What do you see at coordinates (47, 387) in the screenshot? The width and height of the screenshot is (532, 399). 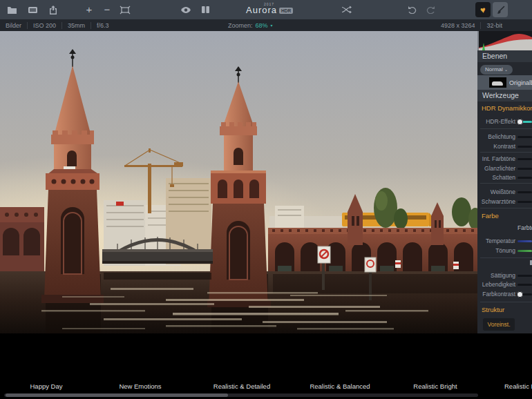 I see `preset-happy-day: Happy Day` at bounding box center [47, 387].